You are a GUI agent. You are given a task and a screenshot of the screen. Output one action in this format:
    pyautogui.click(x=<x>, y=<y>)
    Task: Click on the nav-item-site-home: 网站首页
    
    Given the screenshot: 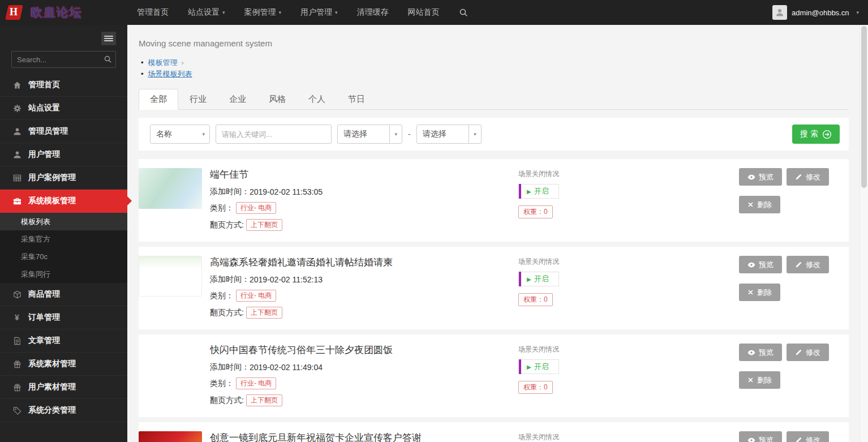 What is the action you would take?
    pyautogui.click(x=424, y=12)
    